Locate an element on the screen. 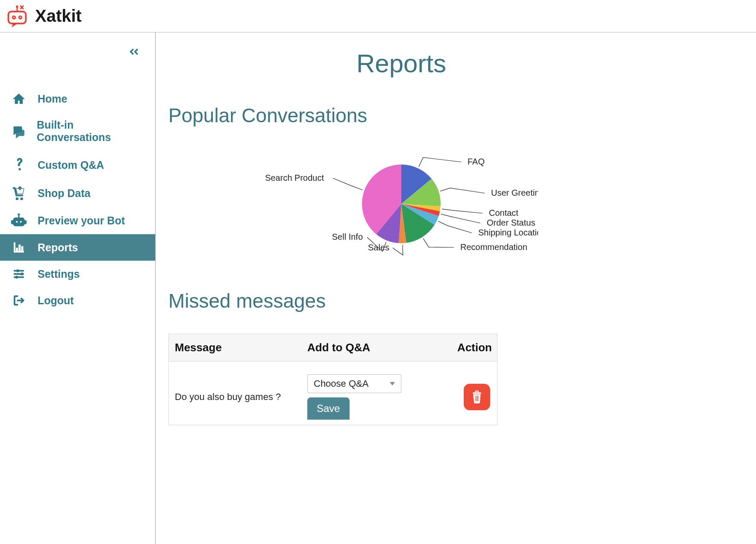 The height and width of the screenshot is (544, 756). pie-slice-label: Contact is located at coordinates (503, 213).